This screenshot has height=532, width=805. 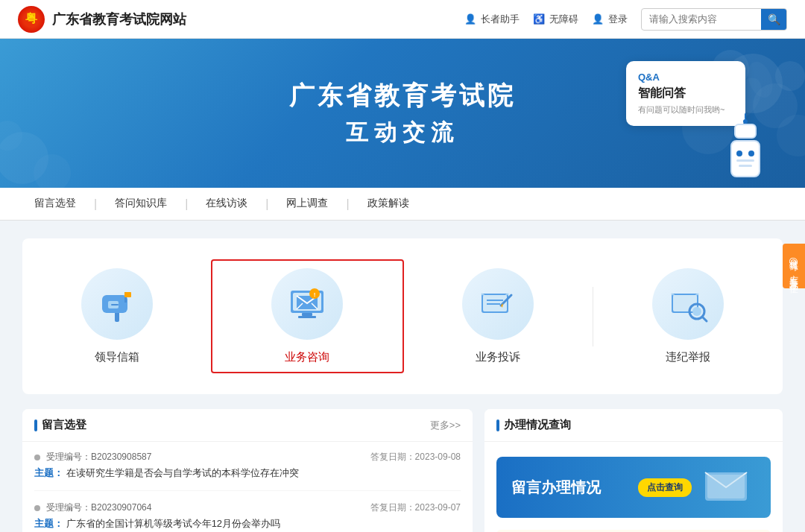 I want to click on business-consult-icon-circle: !, so click(x=307, y=304).